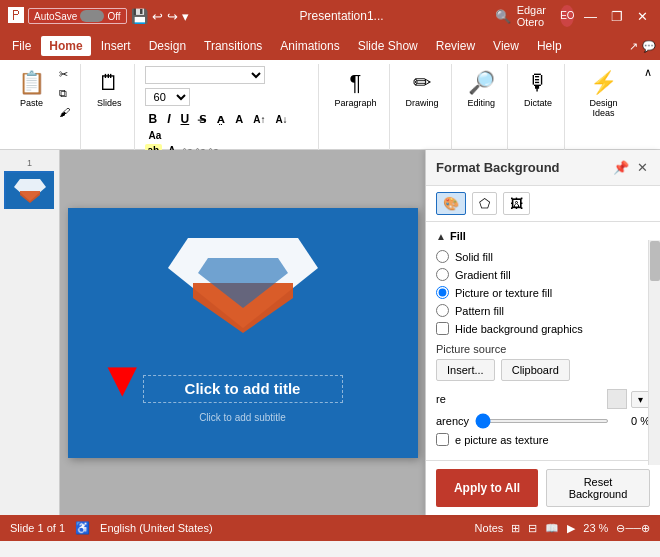 This screenshot has height=557, width=660. Describe the element at coordinates (519, 329) in the screenshot. I see `hide-bg-graphics-label: Hide background graphics` at that location.